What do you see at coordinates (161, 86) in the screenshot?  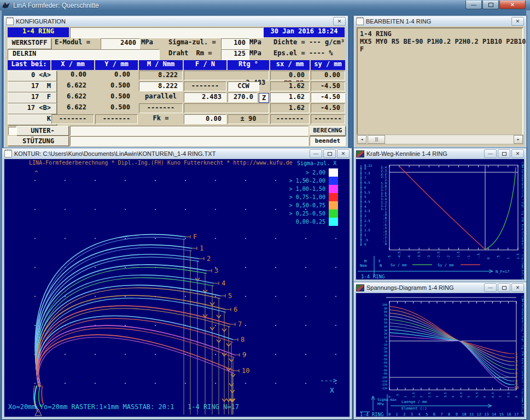 I see `row-m-m-field: 8.222` at bounding box center [161, 86].